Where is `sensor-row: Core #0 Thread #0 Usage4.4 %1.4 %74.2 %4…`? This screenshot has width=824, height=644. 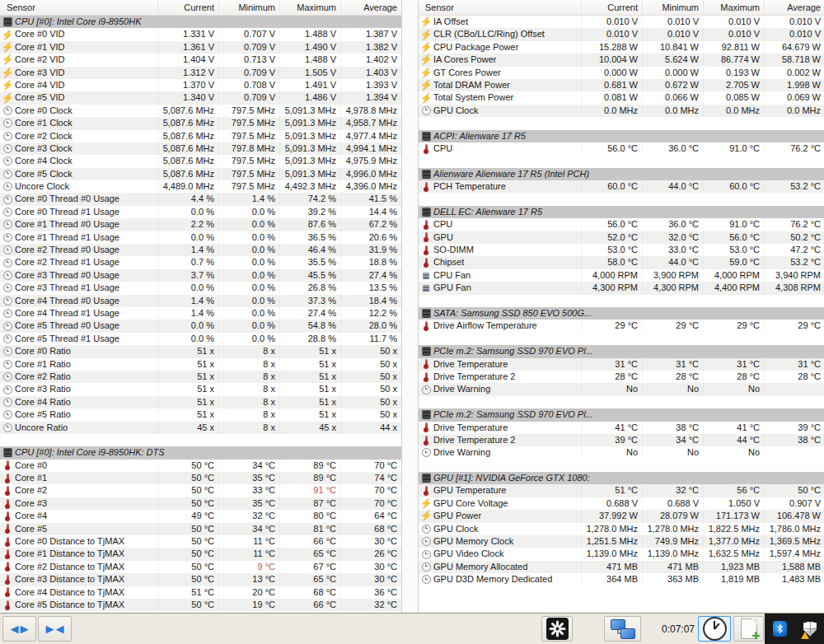
sensor-row: Core #0 Thread #0 Usage4.4 %1.4 %74.2 %4… is located at coordinates (201, 199).